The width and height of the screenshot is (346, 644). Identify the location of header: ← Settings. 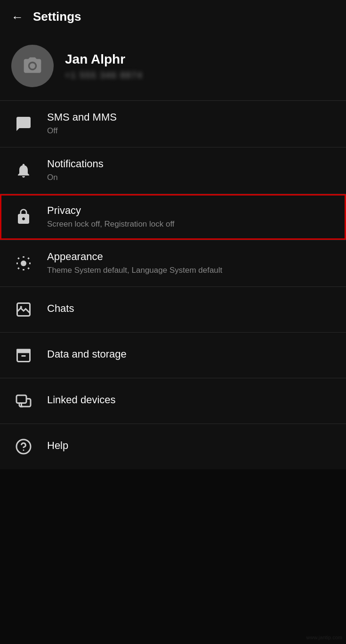
(173, 16).